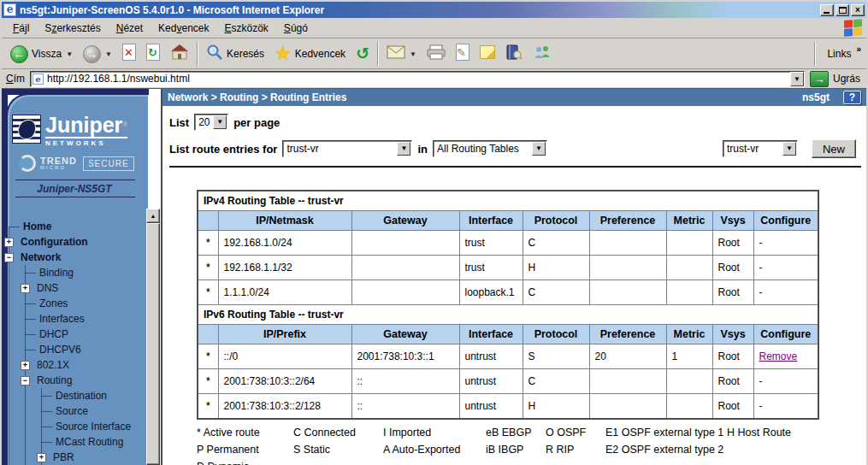 The height and width of the screenshot is (465, 868). Describe the element at coordinates (74, 319) in the screenshot. I see `sidebar-item-interfaces: Interfaces` at that location.